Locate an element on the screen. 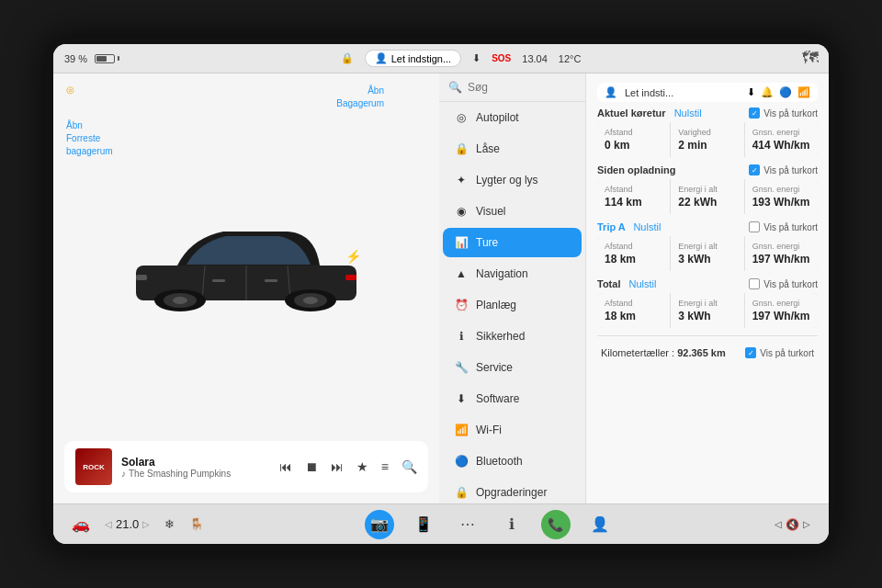 The width and height of the screenshot is (882, 588). tripa-section-header: Trip A Nulstil Vis på turkort is located at coordinates (707, 227).